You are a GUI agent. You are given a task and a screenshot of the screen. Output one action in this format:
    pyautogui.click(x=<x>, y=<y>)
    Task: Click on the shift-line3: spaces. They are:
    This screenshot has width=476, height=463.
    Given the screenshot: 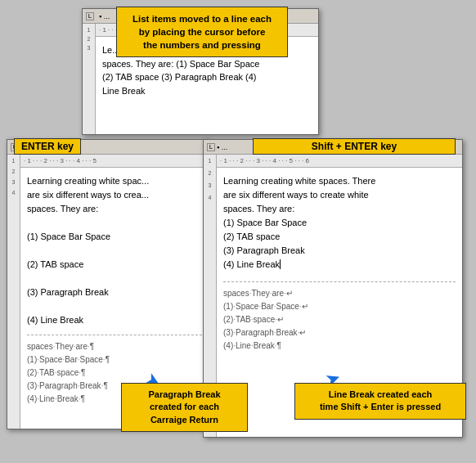 What is the action you would take?
    pyautogui.click(x=258, y=209)
    